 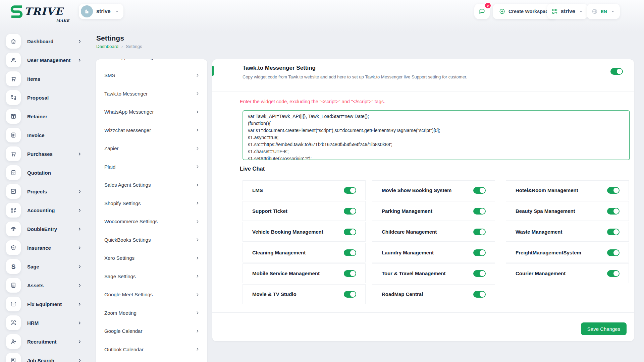 I want to click on sidebar-item: Invoice, so click(x=44, y=135).